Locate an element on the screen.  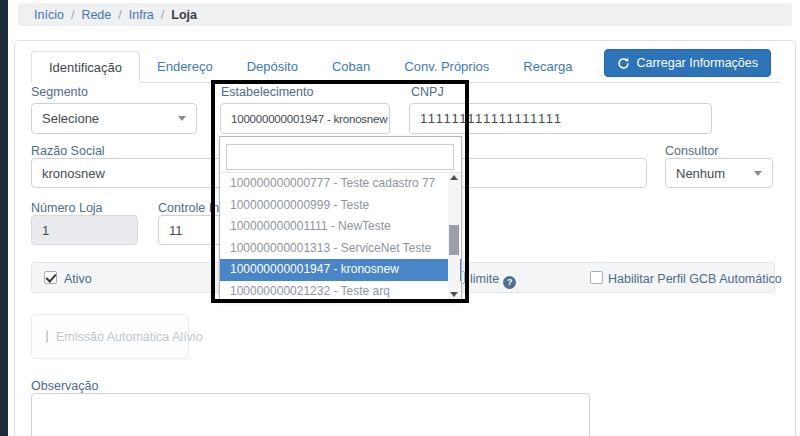
segmento-value: Selecione is located at coordinates (70, 118).